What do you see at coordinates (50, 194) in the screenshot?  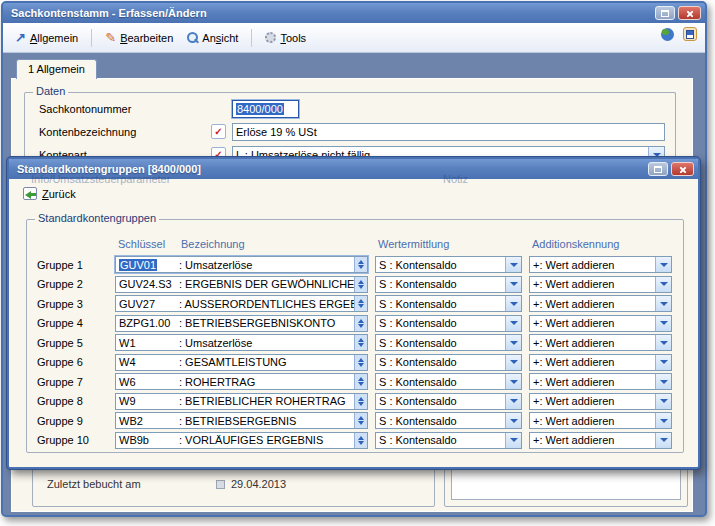 I see `back-button: Zurück` at bounding box center [50, 194].